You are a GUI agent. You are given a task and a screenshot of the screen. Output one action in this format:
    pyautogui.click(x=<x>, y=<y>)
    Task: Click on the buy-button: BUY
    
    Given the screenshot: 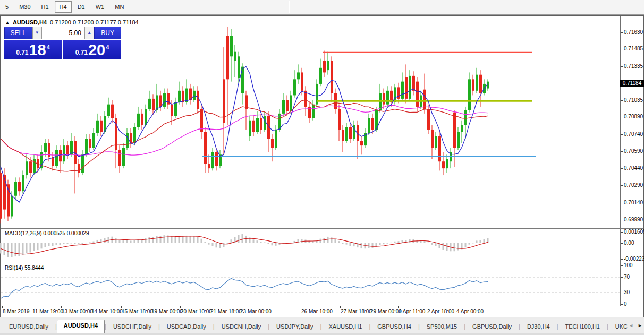 What is the action you would take?
    pyautogui.click(x=107, y=33)
    